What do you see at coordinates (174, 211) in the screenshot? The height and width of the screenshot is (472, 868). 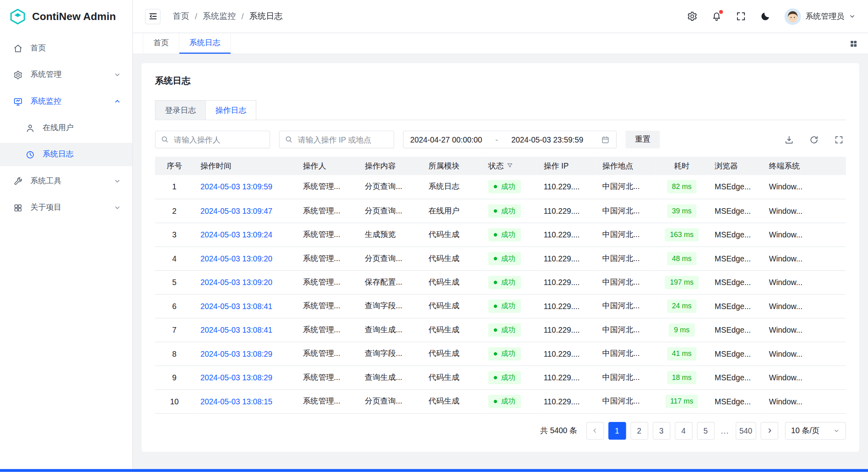 I see `row-index-cell: 2` at bounding box center [174, 211].